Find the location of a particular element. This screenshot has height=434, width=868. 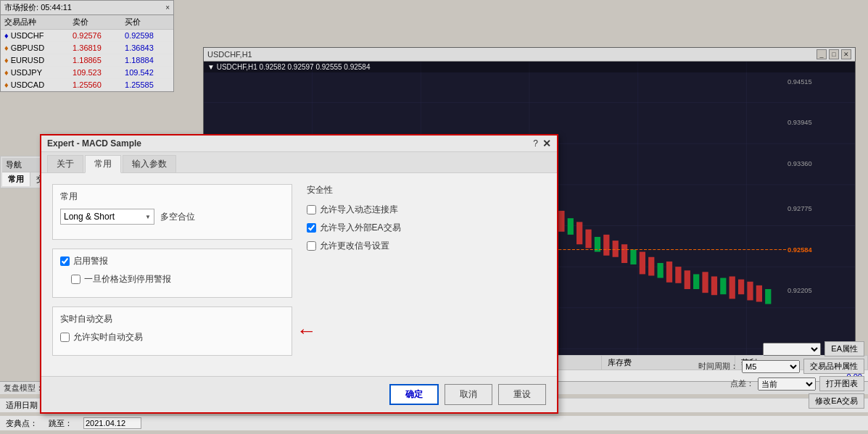

allow-dll-label: 允许导入动态连接库 is located at coordinates (359, 210).